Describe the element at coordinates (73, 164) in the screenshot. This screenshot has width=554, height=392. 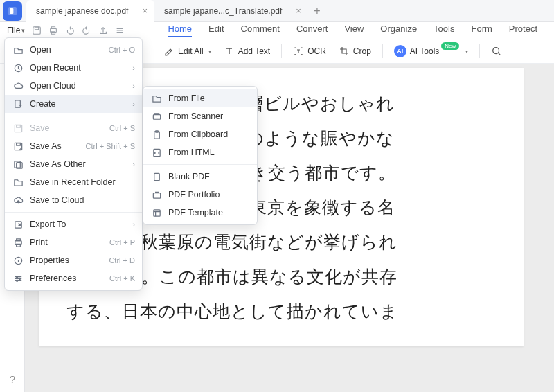
I see `file-menu-save-other: Save As Other ›` at that location.